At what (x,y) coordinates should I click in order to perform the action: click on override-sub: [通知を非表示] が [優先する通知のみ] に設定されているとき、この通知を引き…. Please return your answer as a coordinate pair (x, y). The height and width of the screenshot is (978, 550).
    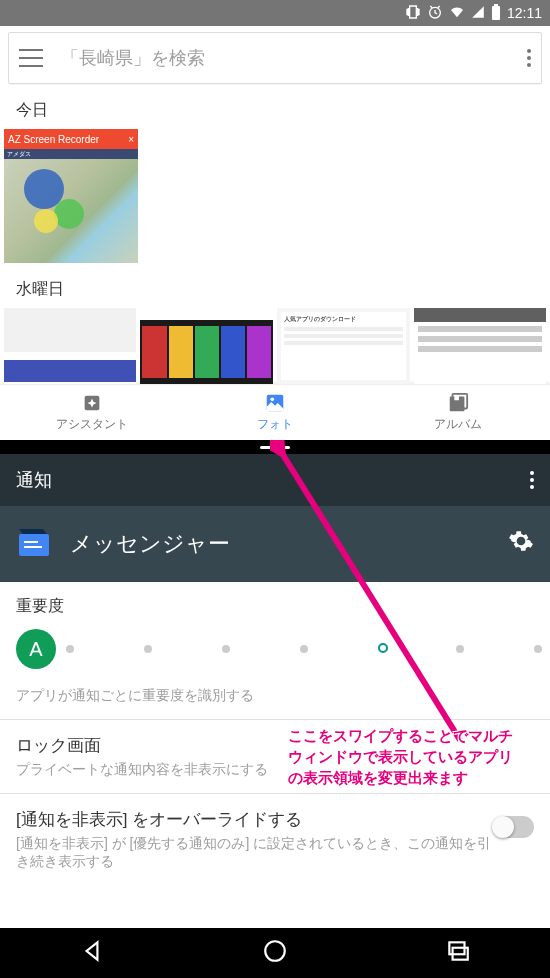
    Looking at the image, I should click on (255, 853).